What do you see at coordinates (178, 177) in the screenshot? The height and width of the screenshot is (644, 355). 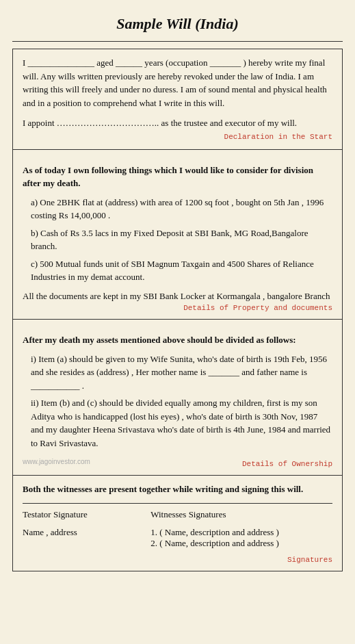 I see `assets-heading: As of today I own following things which…` at bounding box center [178, 177].